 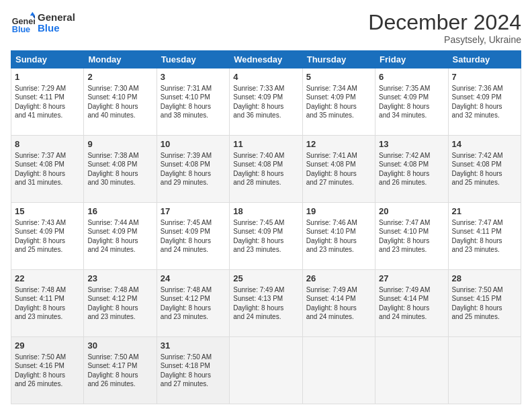 I want to click on calendar-cell: 27Sunrise: 7:49 AMSunset: 4:14 PMDayligh…, so click(x=412, y=304).